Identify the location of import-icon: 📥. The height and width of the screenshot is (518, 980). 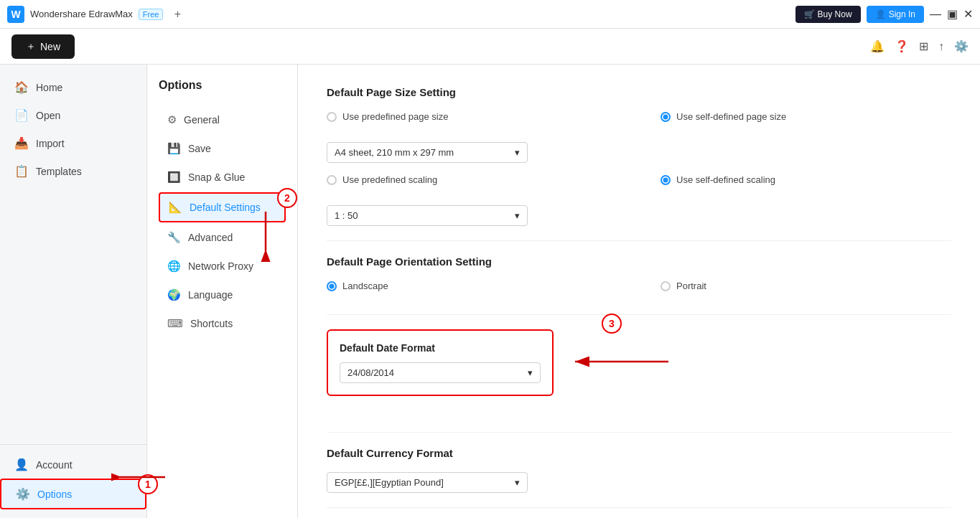
(22, 143).